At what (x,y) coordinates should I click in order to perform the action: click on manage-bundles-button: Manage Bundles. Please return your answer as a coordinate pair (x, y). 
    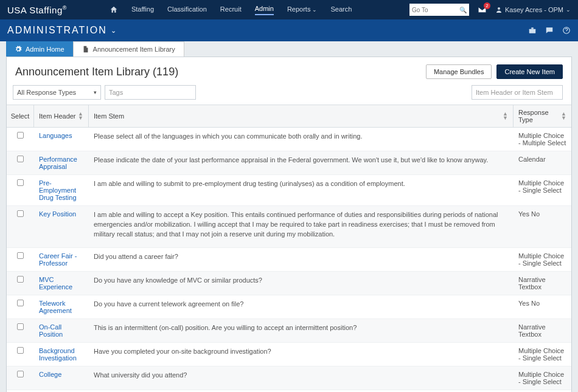
    Looking at the image, I should click on (459, 72).